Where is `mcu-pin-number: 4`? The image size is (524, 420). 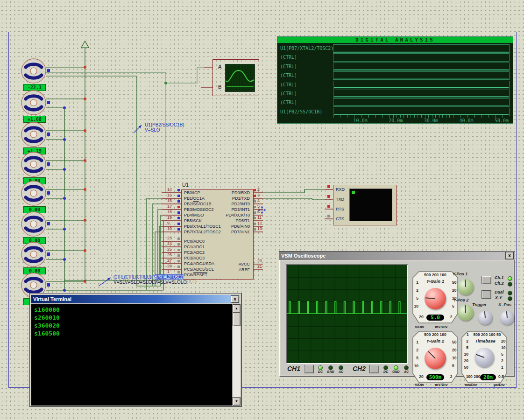
mcu-pin-number: 4 is located at coordinates (259, 201).